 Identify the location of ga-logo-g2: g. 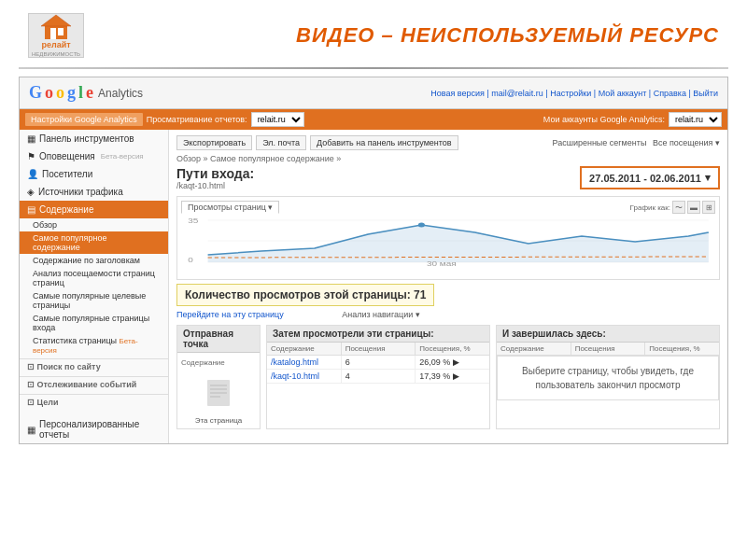
(71, 93).